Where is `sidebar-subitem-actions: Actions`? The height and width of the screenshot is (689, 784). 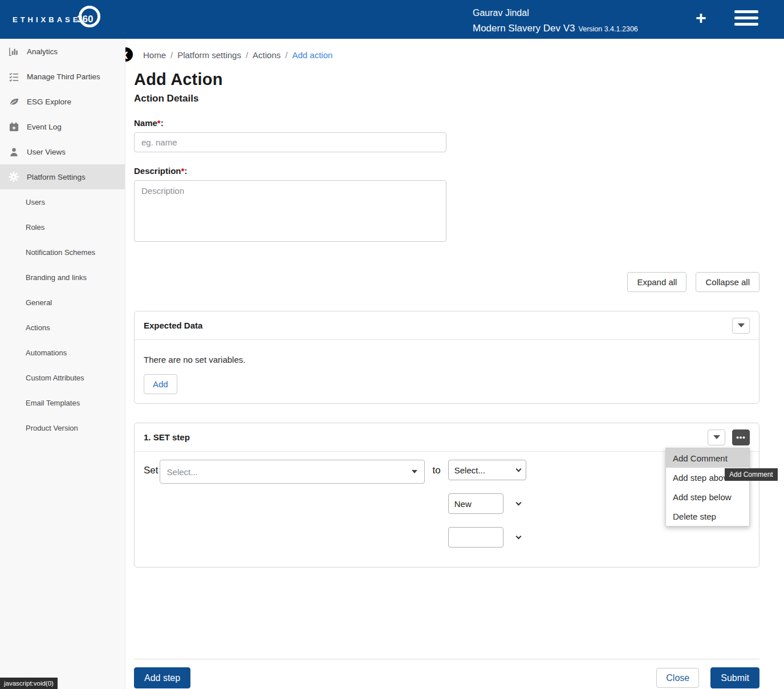
sidebar-subitem-actions: Actions is located at coordinates (63, 327).